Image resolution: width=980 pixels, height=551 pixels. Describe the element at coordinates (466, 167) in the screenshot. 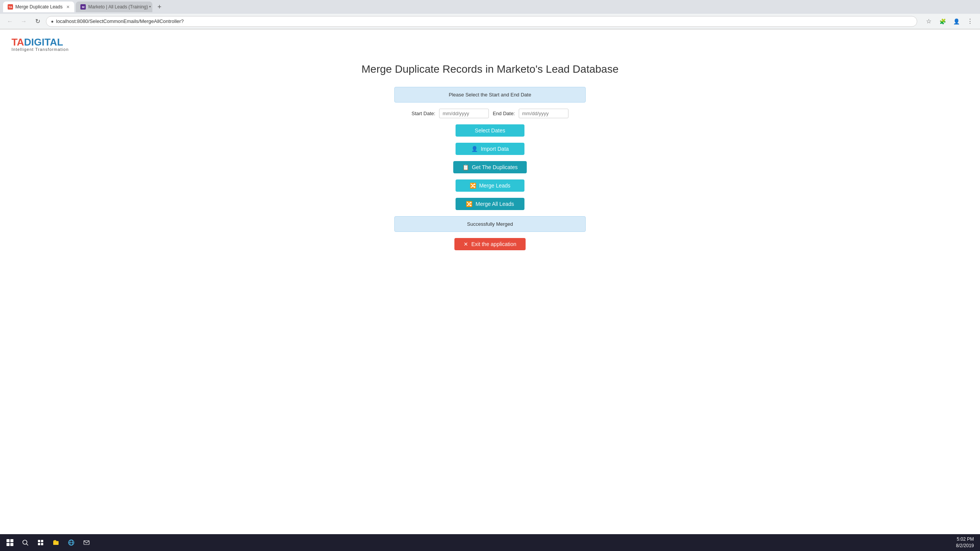

I see `get-duplicates-icon: 📋` at that location.